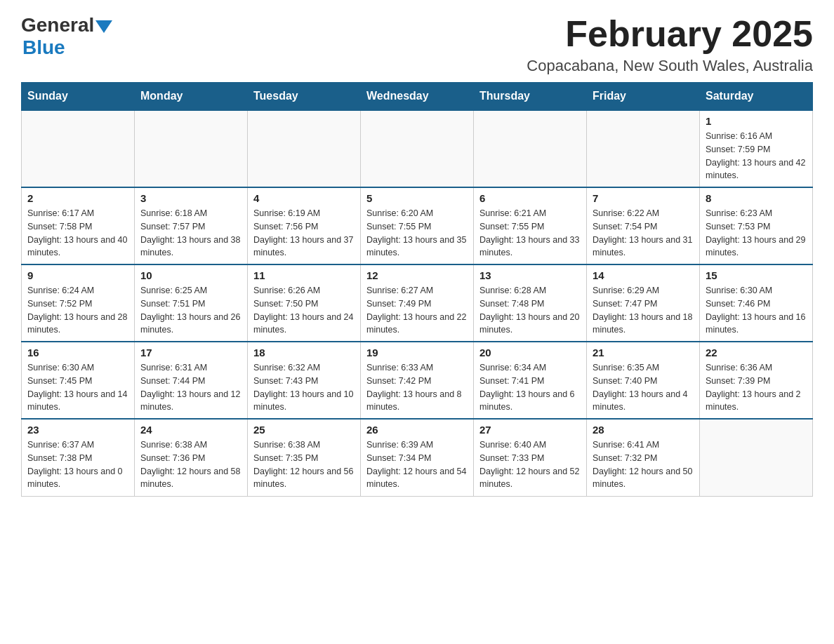  What do you see at coordinates (530, 352) in the screenshot?
I see `day-number: 20` at bounding box center [530, 352].